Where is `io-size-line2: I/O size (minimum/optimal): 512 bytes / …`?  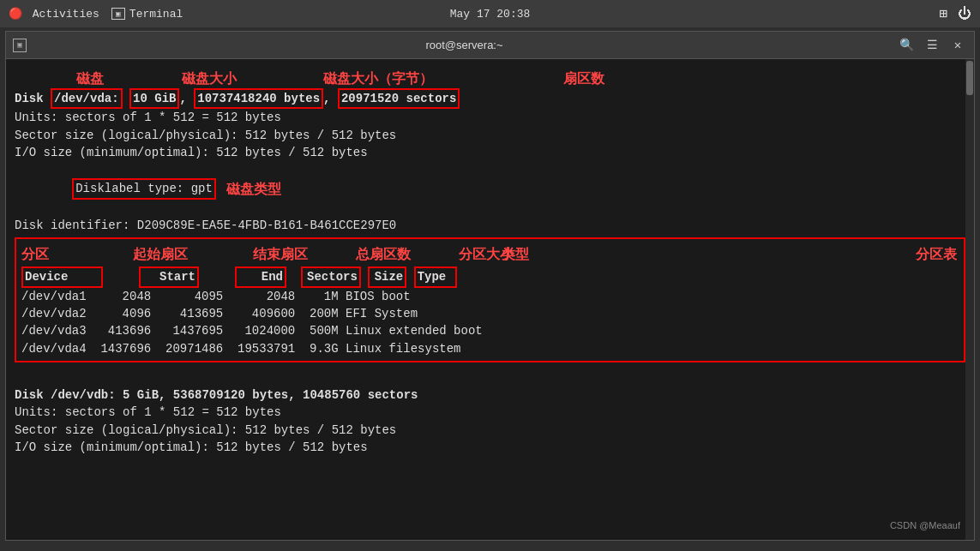
io-size-line2: I/O size (minimum/optimal): 512 bytes / … is located at coordinates (490, 447).